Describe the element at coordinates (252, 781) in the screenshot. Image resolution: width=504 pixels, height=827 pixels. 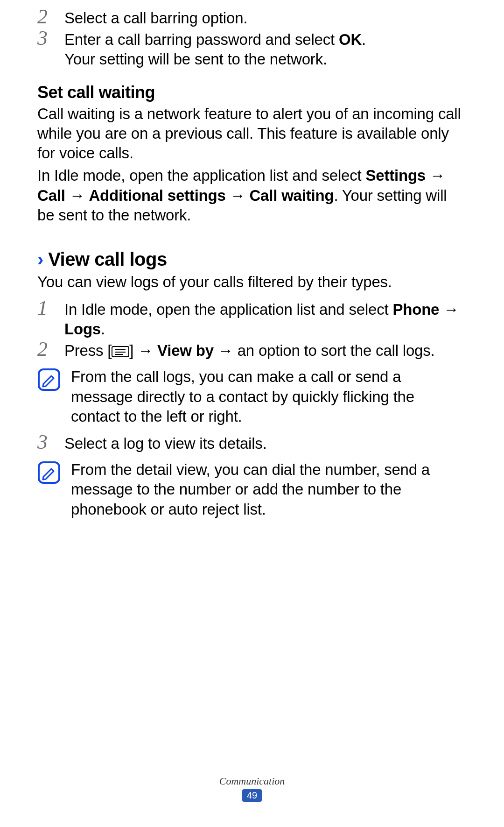
I see `footer-section-name: Communication` at that location.